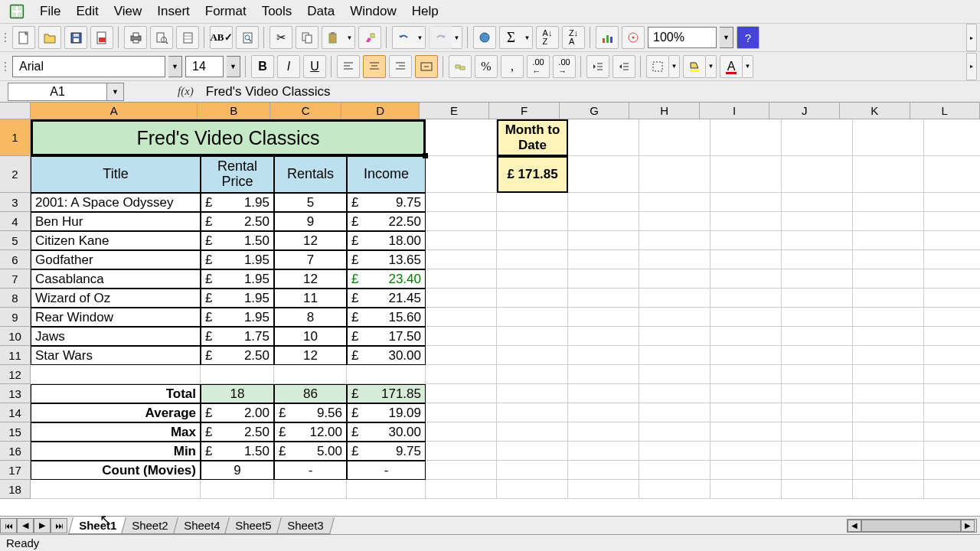 Image resolution: width=980 pixels, height=551 pixels. I want to click on movie-title: Ben Hur, so click(116, 222).